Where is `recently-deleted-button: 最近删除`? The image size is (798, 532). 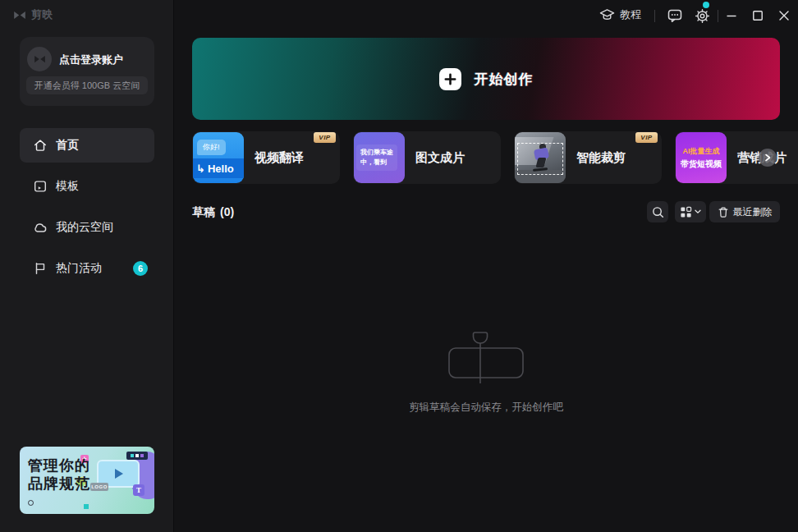
recently-deleted-button: 最近删除 is located at coordinates (745, 212).